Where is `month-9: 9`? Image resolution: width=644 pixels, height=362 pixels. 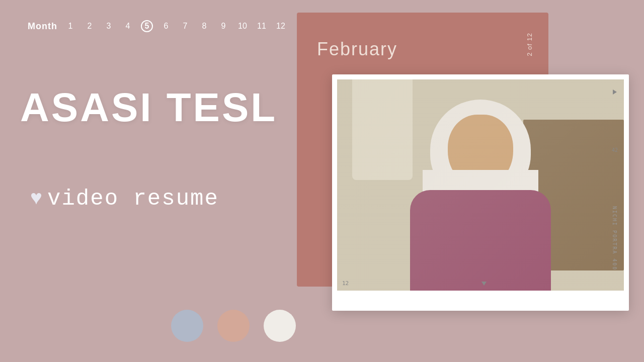 month-9: 9 is located at coordinates (223, 26).